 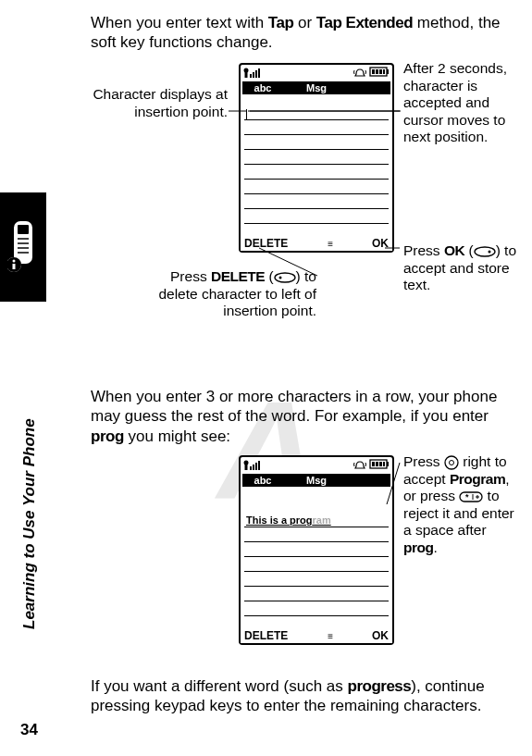 I want to click on callout-insertion-point: Character displays at insertion point., so click(x=156, y=104).